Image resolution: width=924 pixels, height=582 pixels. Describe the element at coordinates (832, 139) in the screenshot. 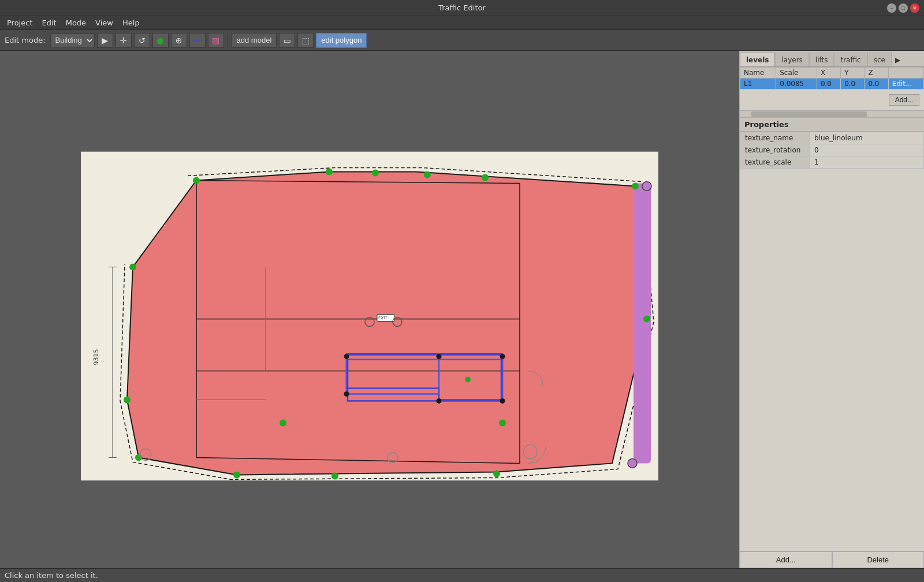

I see `property-row-texture-name: texture_name blue_linoleum` at that location.